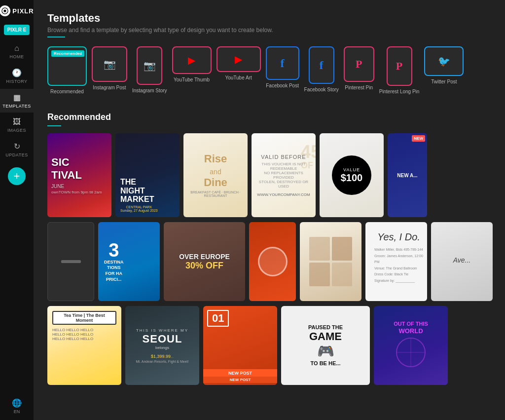  Describe the element at coordinates (216, 175) in the screenshot. I see `template-rise-dine: RiseandDine BREAKFAST CAFÉ · BRUNCH · RE…` at that location.